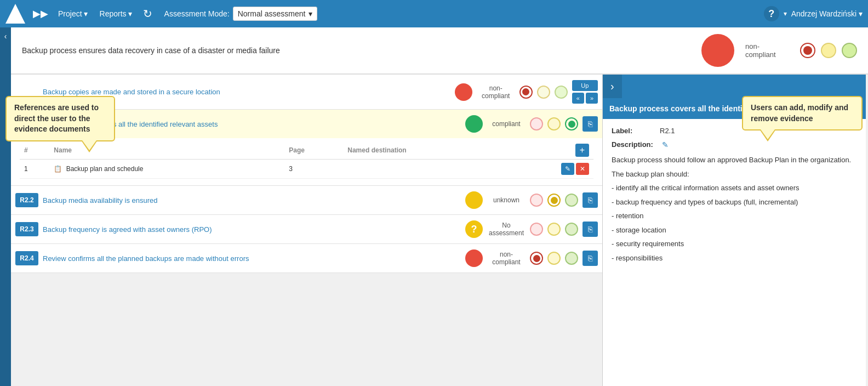  Describe the element at coordinates (633, 145) in the screenshot. I see `description-field-label: Description:` at that location.